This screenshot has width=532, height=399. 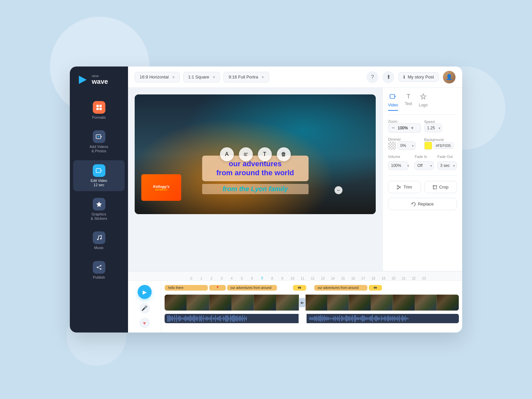 What do you see at coordinates (99, 209) in the screenshot?
I see `sidebar-item-graphics-stickers: Graphics& Stickers` at bounding box center [99, 209].